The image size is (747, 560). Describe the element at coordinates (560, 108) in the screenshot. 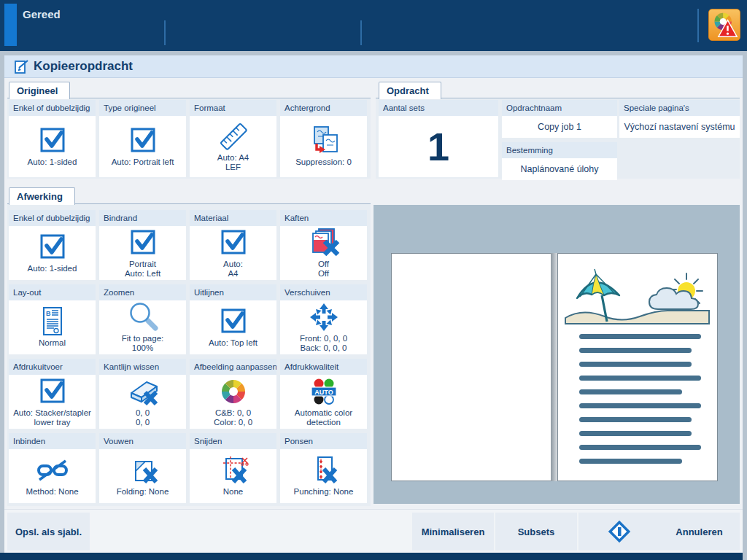

I see `opdrachtnaam-label: Opdrachtnaam` at that location.